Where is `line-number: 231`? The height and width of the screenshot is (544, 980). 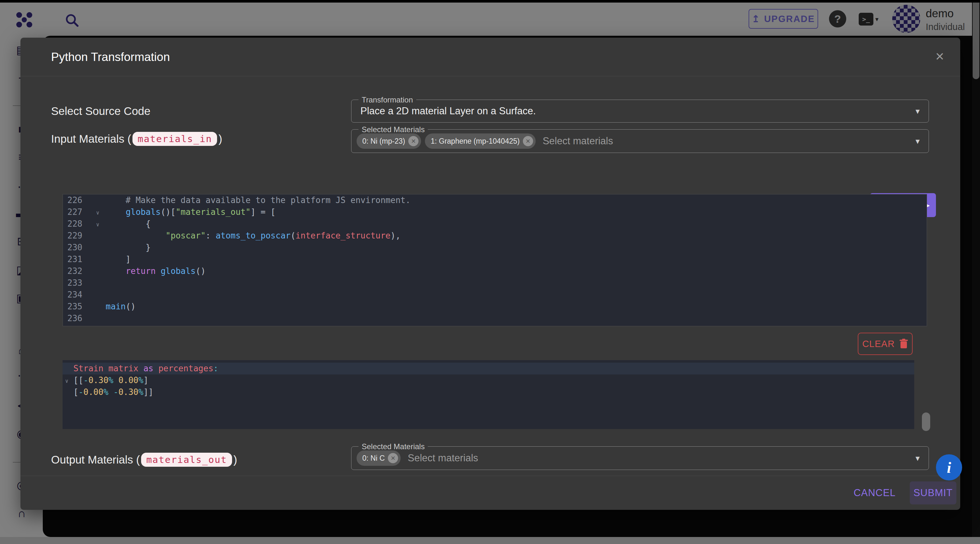
line-number: 231 is located at coordinates (75, 259).